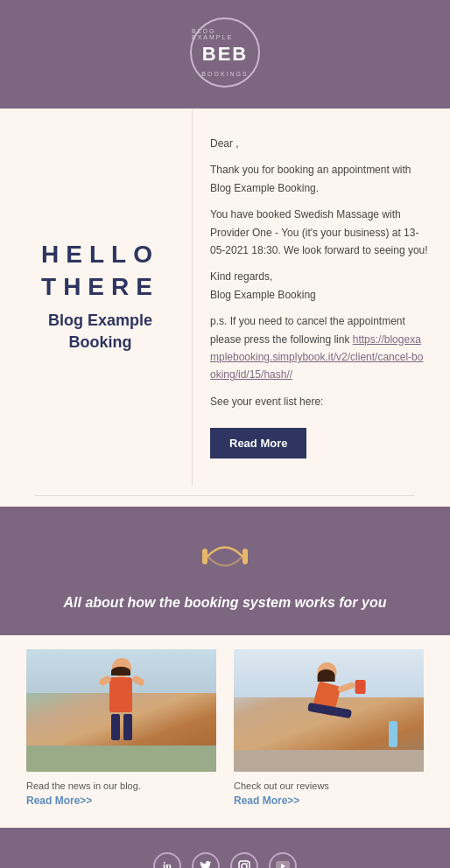 The width and height of the screenshot is (450, 868). I want to click on ps-text: p.s. If you need to cancel the appointme…, so click(320, 348).